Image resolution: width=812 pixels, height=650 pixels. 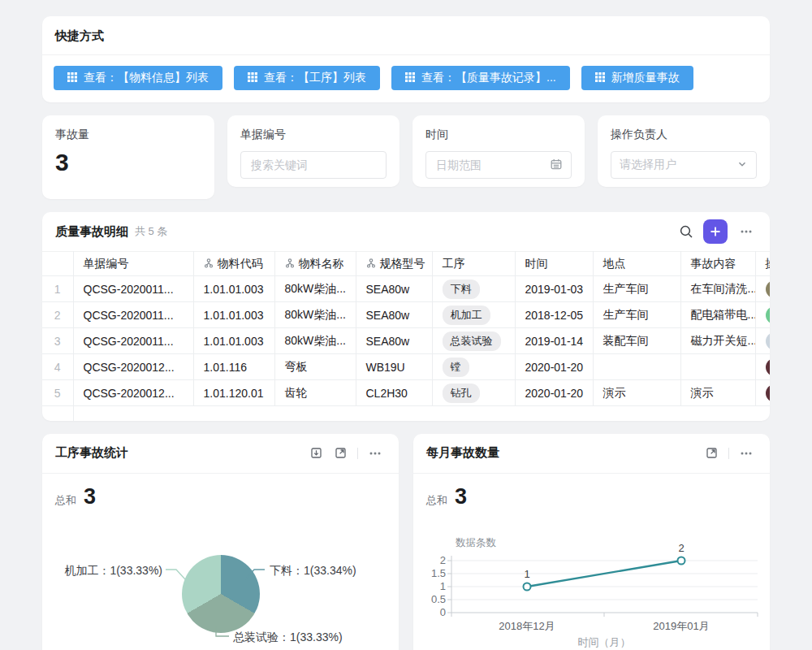 I want to click on header-time: 时间, so click(x=554, y=264).